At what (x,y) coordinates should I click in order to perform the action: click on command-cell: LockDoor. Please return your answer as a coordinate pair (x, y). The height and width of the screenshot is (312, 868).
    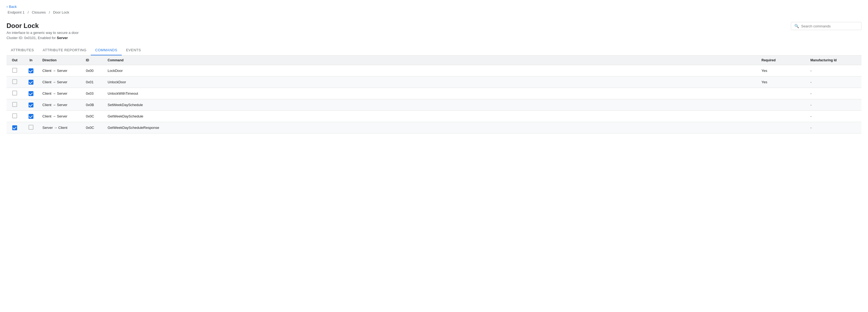
    Looking at the image, I should click on (431, 71).